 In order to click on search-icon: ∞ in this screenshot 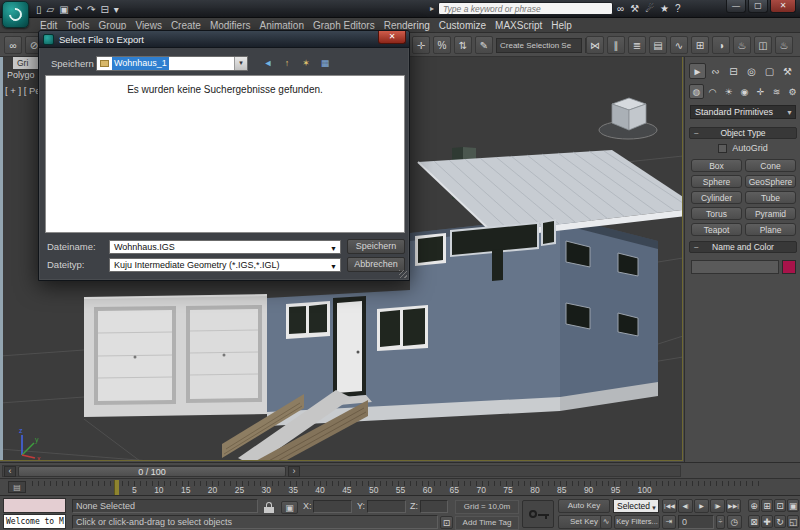, I will do `click(620, 8)`.